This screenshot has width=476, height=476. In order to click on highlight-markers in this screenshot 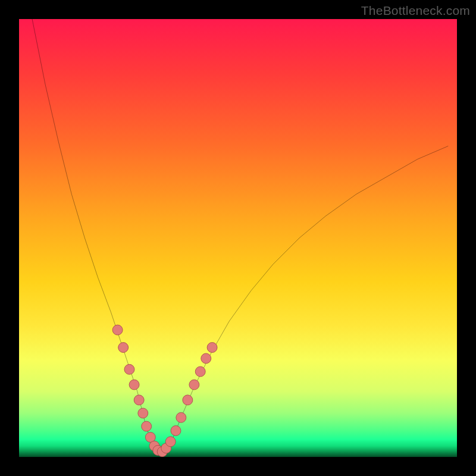, I will do `click(165, 391)`.